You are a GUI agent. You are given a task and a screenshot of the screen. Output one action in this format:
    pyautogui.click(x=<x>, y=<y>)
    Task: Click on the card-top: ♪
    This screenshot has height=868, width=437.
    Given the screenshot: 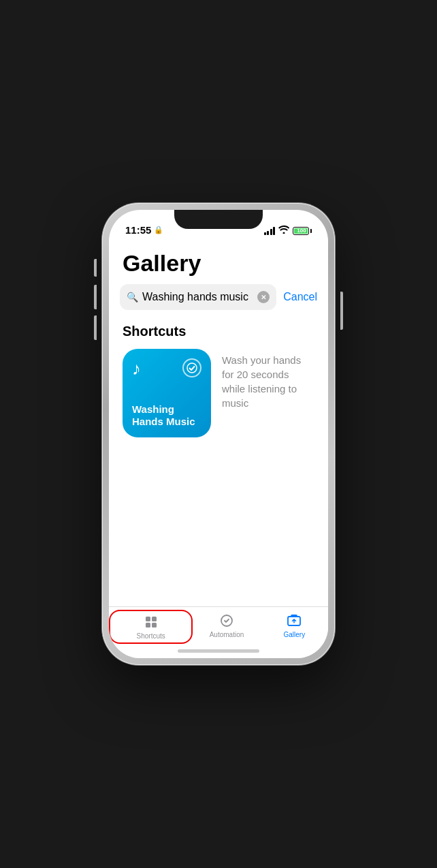 What is the action you would take?
    pyautogui.click(x=167, y=369)
    